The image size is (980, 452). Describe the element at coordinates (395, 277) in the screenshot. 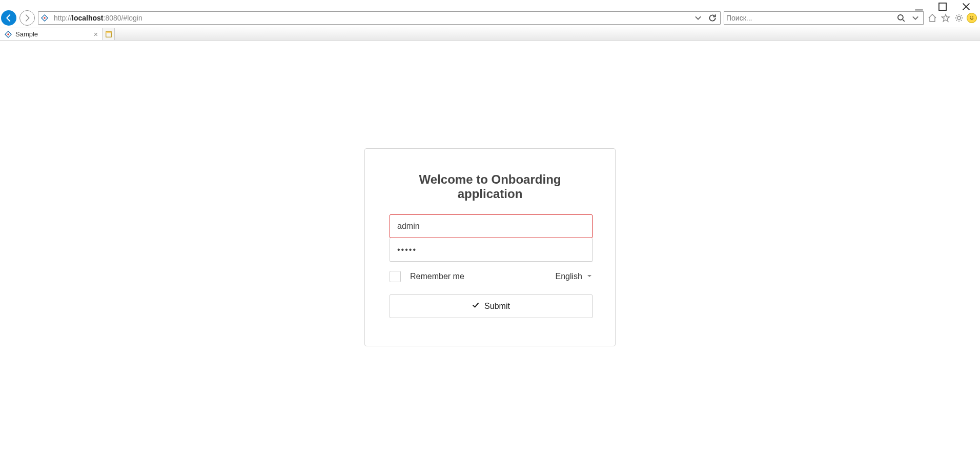

I see `remember-me-checkbox` at that location.